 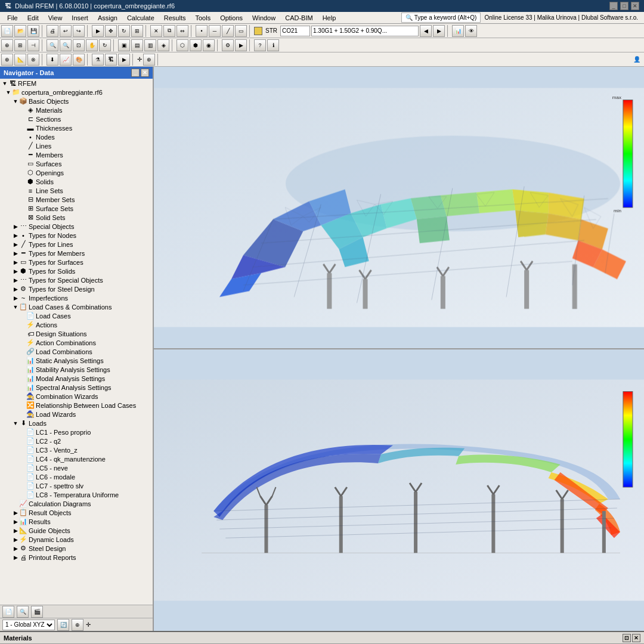 What do you see at coordinates (76, 280) in the screenshot?
I see `tree-types-special: ▶ ⋯ Types for Special Objects` at bounding box center [76, 280].